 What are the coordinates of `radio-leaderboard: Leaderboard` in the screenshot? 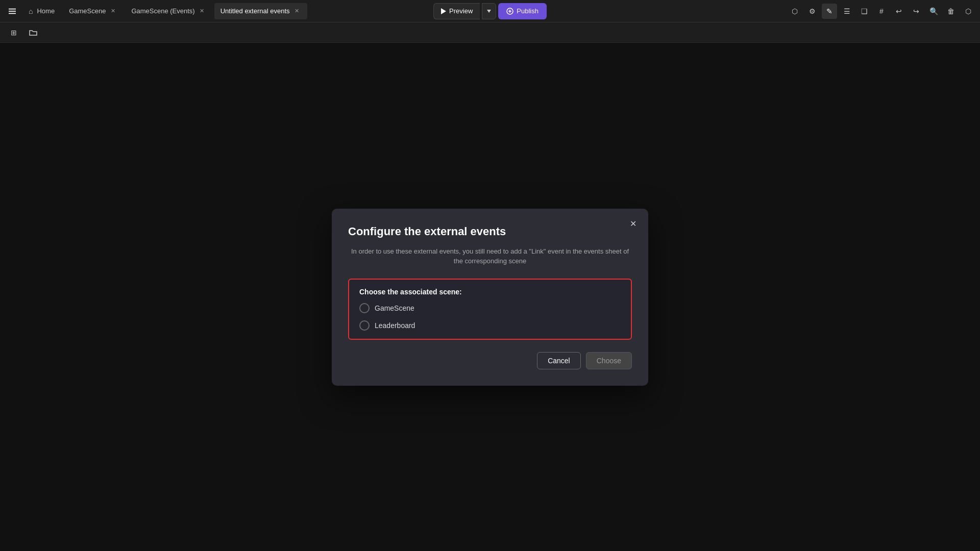 It's located at (490, 325).